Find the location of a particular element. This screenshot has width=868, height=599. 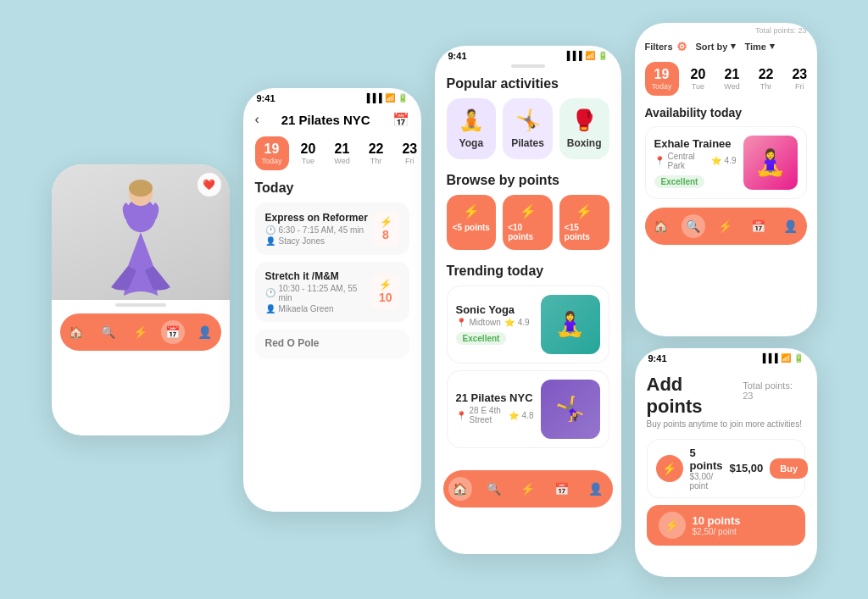

points-browse-row: ⚡ <5 points ⚡ <10 points ⚡ <15 points is located at coordinates (528, 222).